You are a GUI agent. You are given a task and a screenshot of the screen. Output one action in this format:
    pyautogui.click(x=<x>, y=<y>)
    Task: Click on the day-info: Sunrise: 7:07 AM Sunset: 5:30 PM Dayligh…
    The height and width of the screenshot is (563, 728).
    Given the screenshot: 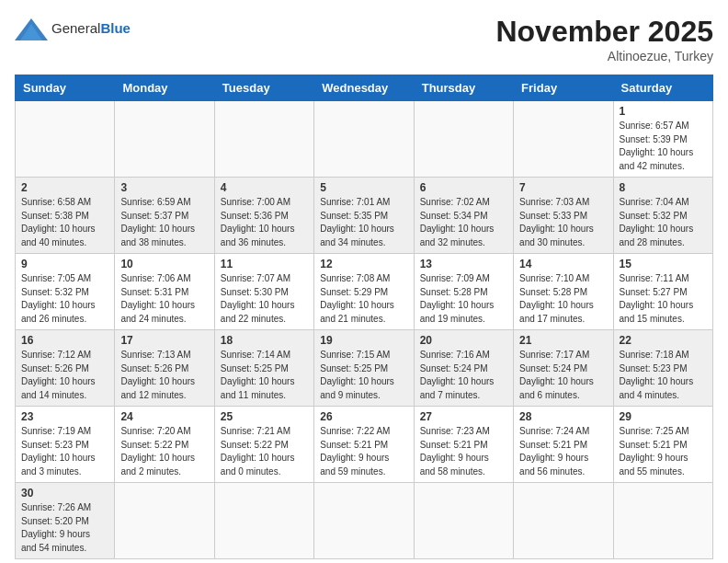 What is the action you would take?
    pyautogui.click(x=265, y=299)
    